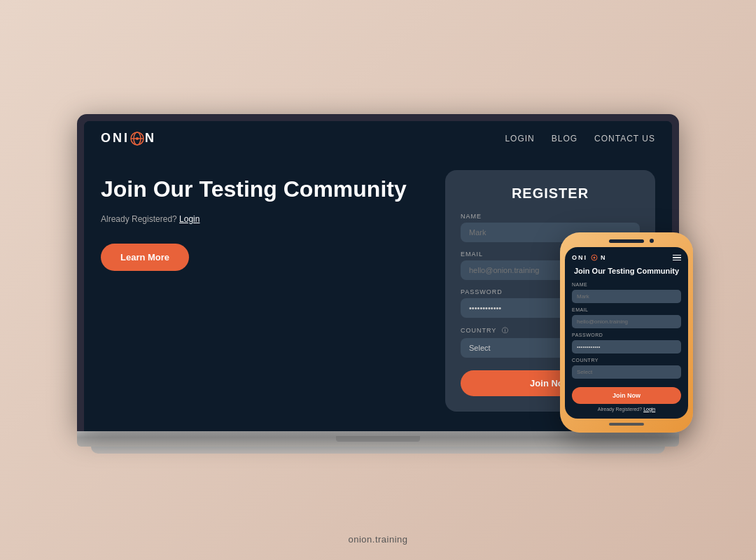 The width and height of the screenshot is (756, 560). Describe the element at coordinates (129, 139) in the screenshot. I see `logo: ONI N` at that location.